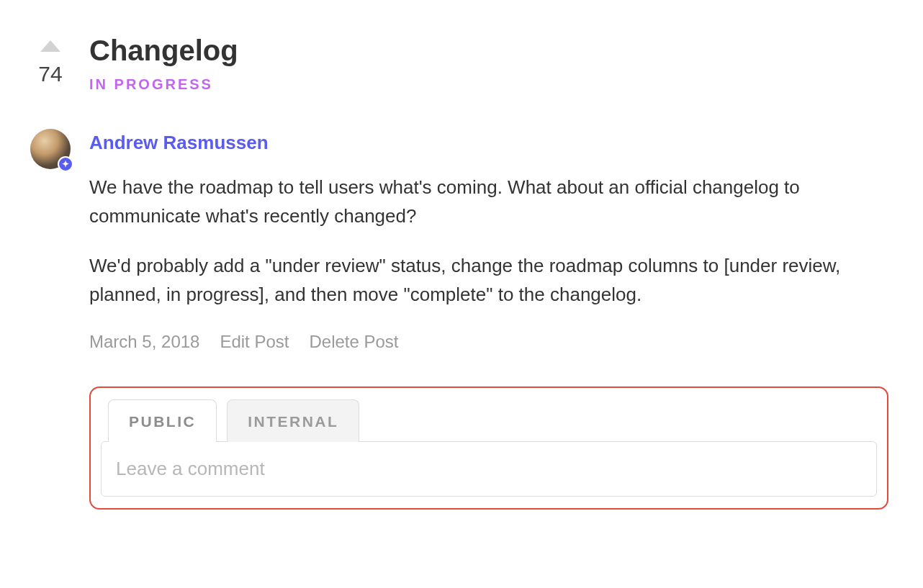 Image resolution: width=923 pixels, height=588 pixels. Describe the element at coordinates (50, 58) in the screenshot. I see `vote-column: 74` at that location.